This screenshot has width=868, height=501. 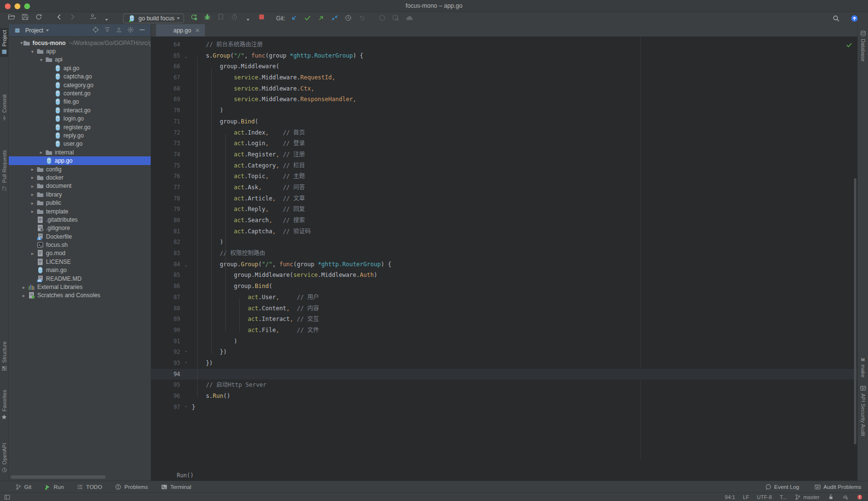 I want to click on toolwindow-button-favorites: Favorites, so click(x=4, y=405).